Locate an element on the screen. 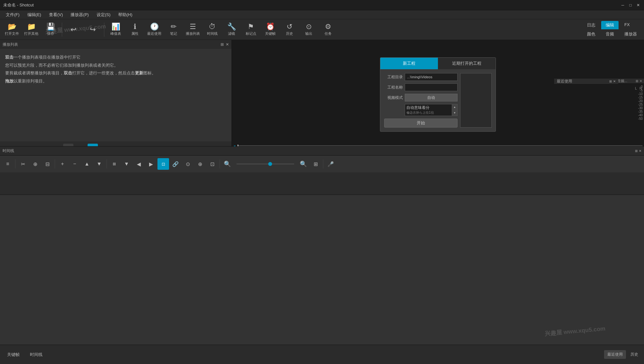 The height and width of the screenshot is (364, 644). playlist-close-icon: ✕ is located at coordinates (227, 44).